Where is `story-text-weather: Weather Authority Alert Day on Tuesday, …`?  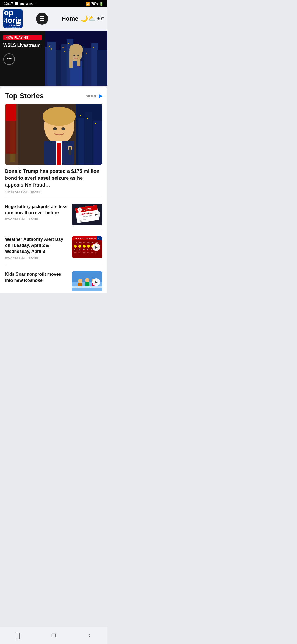 story-text-weather: Weather Authority Alert Day on Tuesday, … is located at coordinates (37, 248).